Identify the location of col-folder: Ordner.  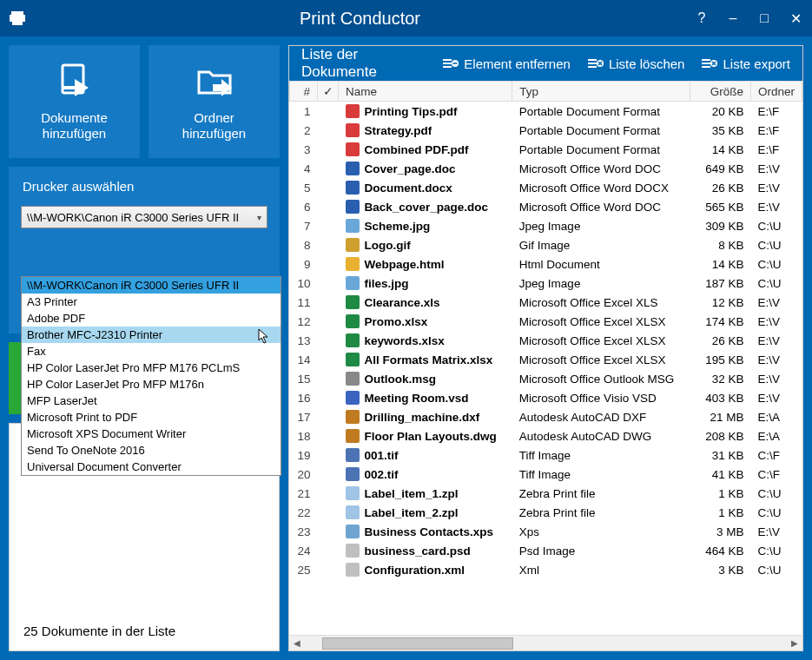
(776, 92).